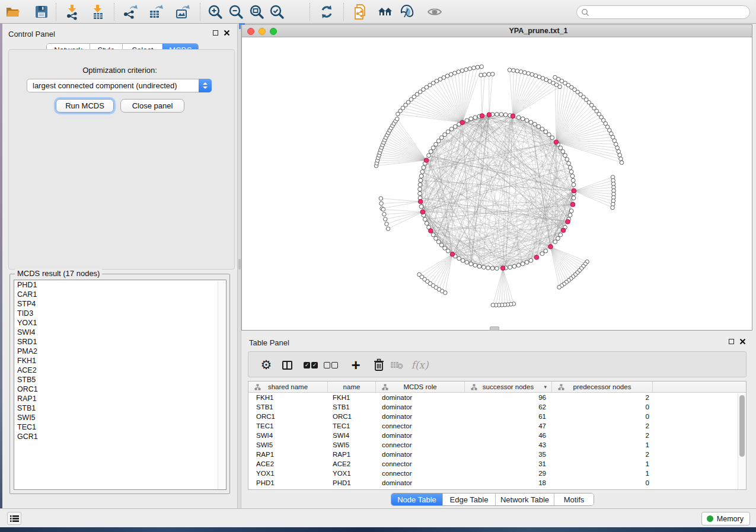  Describe the element at coordinates (742, 426) in the screenshot. I see `table-scrollbar-thumb` at that location.